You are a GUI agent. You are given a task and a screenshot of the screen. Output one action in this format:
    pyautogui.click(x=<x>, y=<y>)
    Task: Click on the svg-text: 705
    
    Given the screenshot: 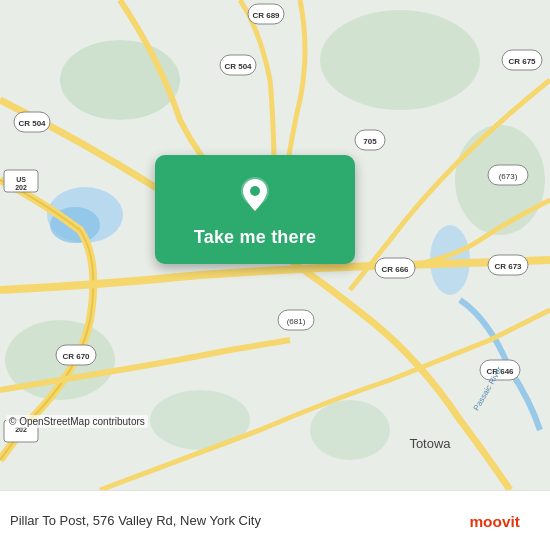 What is the action you would take?
    pyautogui.click(x=370, y=142)
    